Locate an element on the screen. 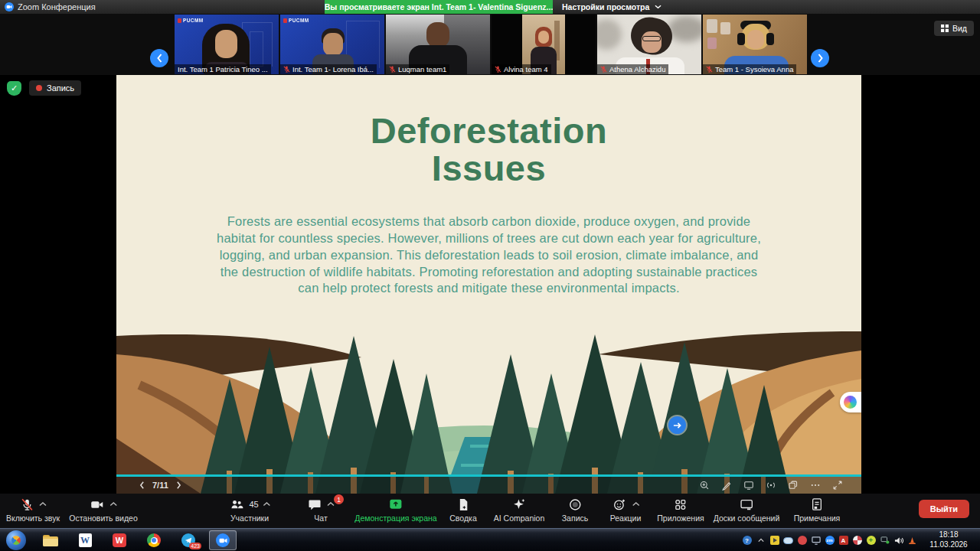  participant-tile: Alvina team 4 is located at coordinates (544, 44).